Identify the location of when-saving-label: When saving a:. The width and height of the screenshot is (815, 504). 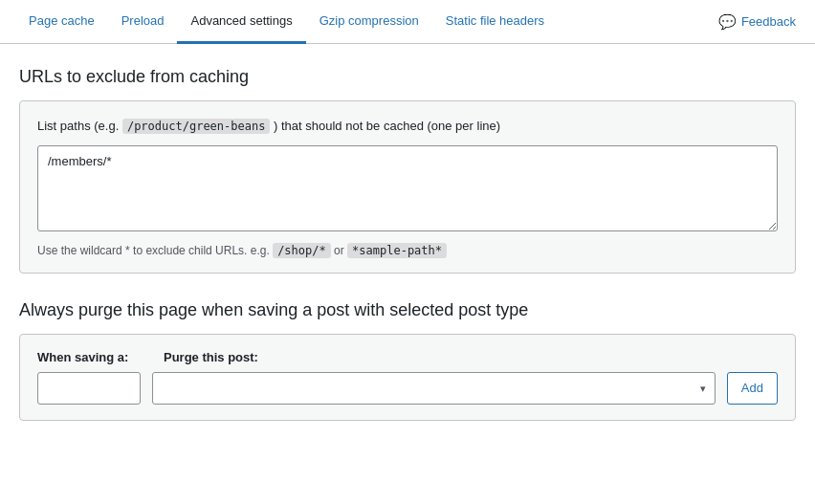
(95, 358).